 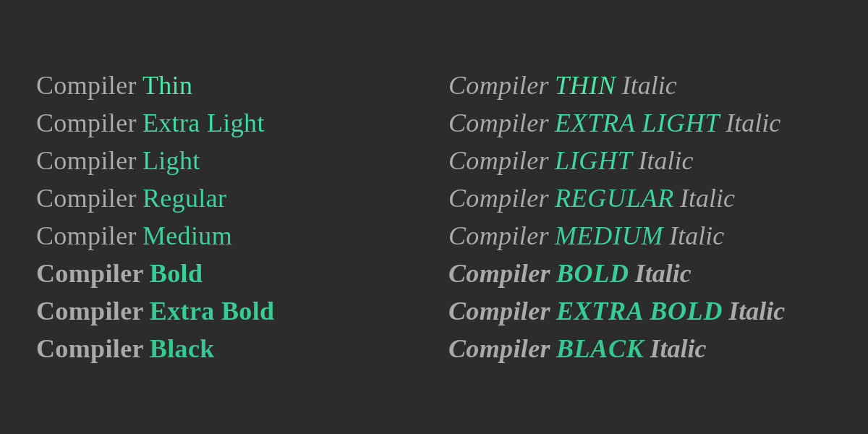 I want to click on font-row-italic: CompilerLIGHTItalic, so click(x=640, y=161).